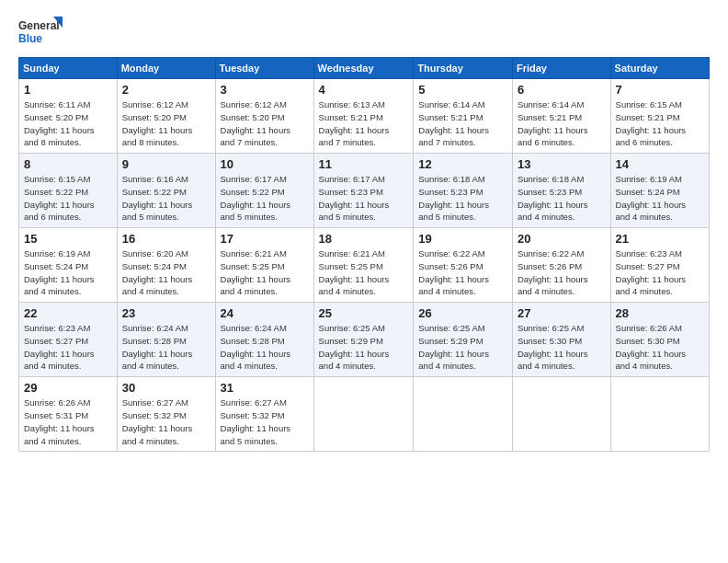 Image resolution: width=728 pixels, height=563 pixels. What do you see at coordinates (463, 265) in the screenshot?
I see `calendar-cell: 19 Sunrise: 6:22 AMSunset: 5:26 PMDaylig…` at bounding box center [463, 265].